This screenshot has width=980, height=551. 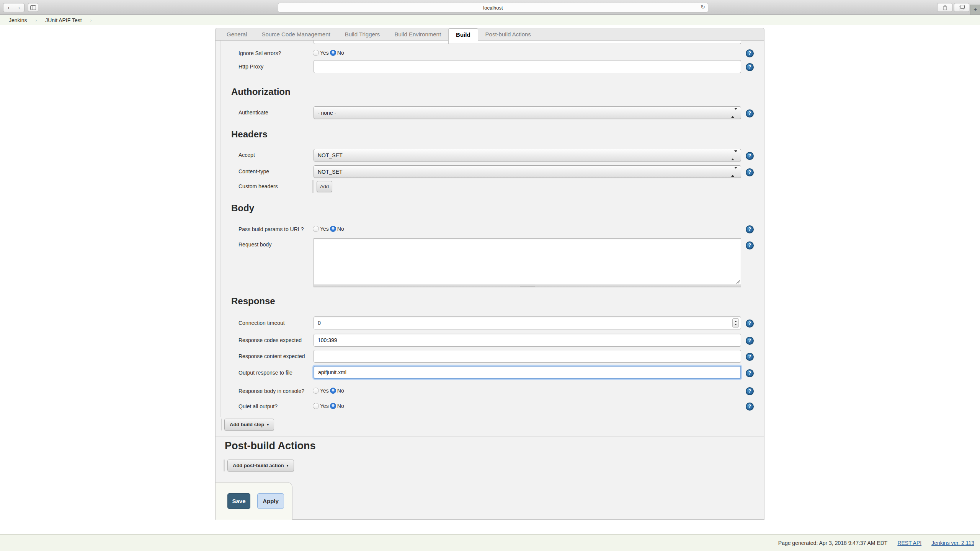 I want to click on apply-button: Apply, so click(x=271, y=501).